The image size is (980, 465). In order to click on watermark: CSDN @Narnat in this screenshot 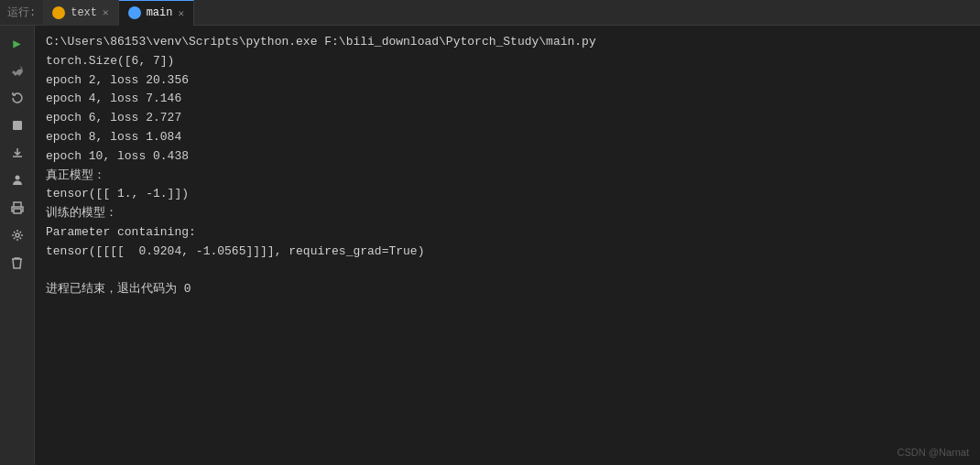, I will do `click(933, 452)`.